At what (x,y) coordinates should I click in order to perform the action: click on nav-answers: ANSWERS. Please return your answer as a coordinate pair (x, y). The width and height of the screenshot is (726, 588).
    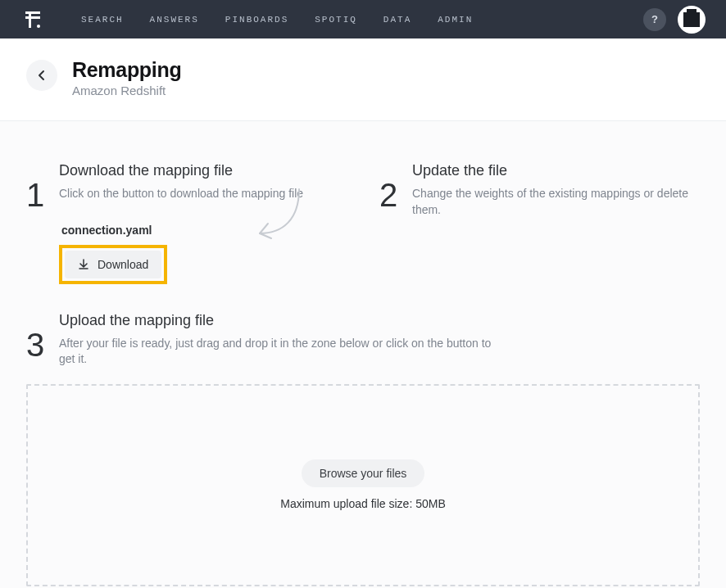
    Looking at the image, I should click on (175, 20).